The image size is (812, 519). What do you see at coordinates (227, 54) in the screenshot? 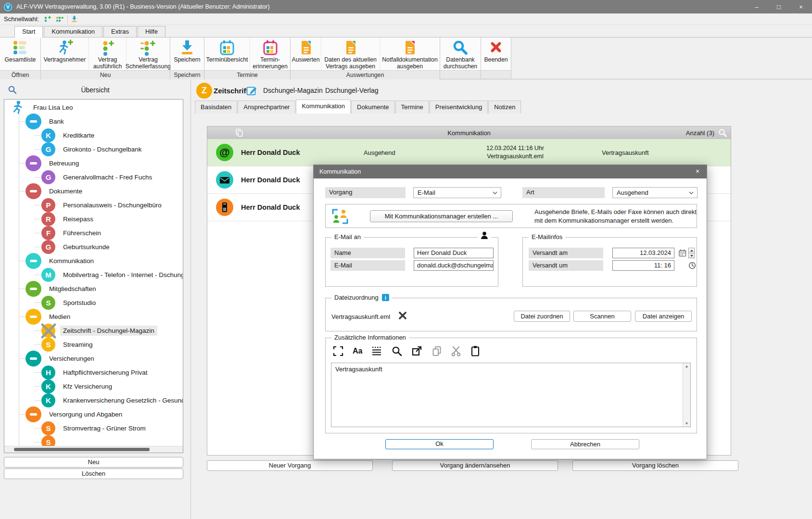
I see `terminuebersicht-button: Terminübersicht` at bounding box center [227, 54].